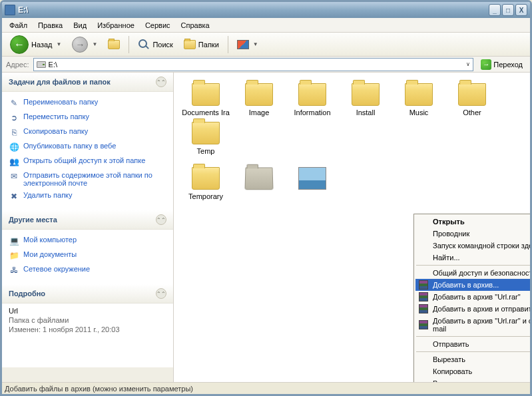 This screenshot has width=532, height=396. Describe the element at coordinates (423, 325) in the screenshot. I see `rar-icon` at that location.